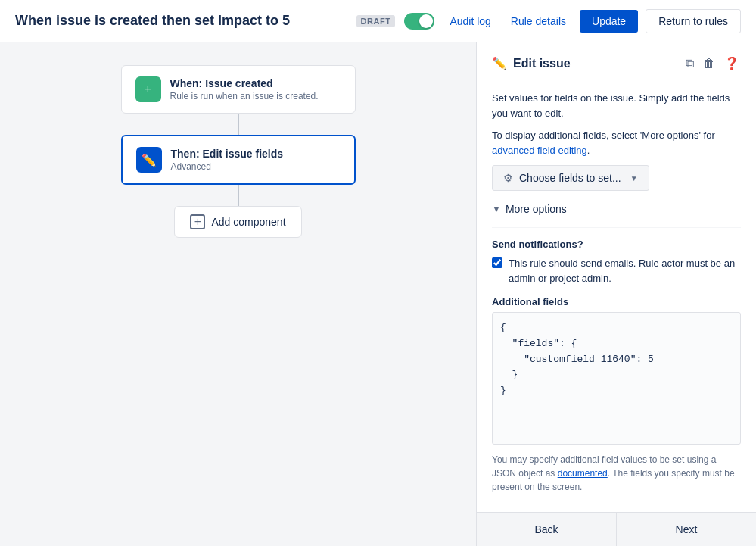 The width and height of the screenshot is (756, 546). What do you see at coordinates (693, 21) in the screenshot?
I see `return-to-rules-button: Return to rules` at bounding box center [693, 21].